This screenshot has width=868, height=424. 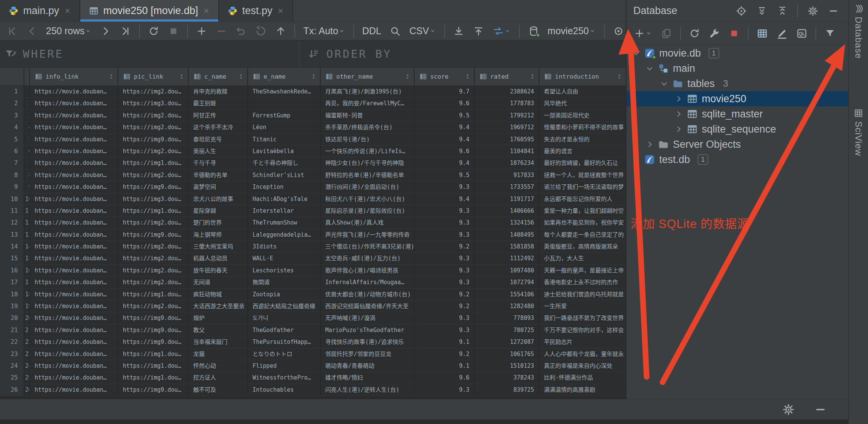 I want to click on last-page-button, so click(x=126, y=31).